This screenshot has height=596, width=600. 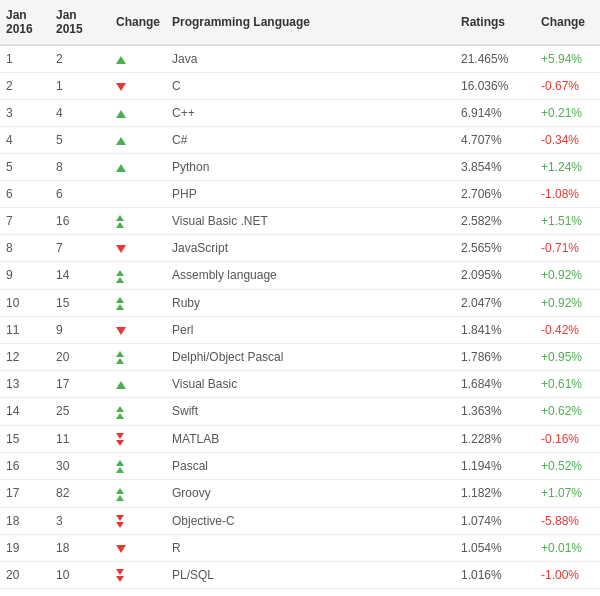 What do you see at coordinates (495, 548) in the screenshot?
I see `rating-value: 1.054%` at bounding box center [495, 548].